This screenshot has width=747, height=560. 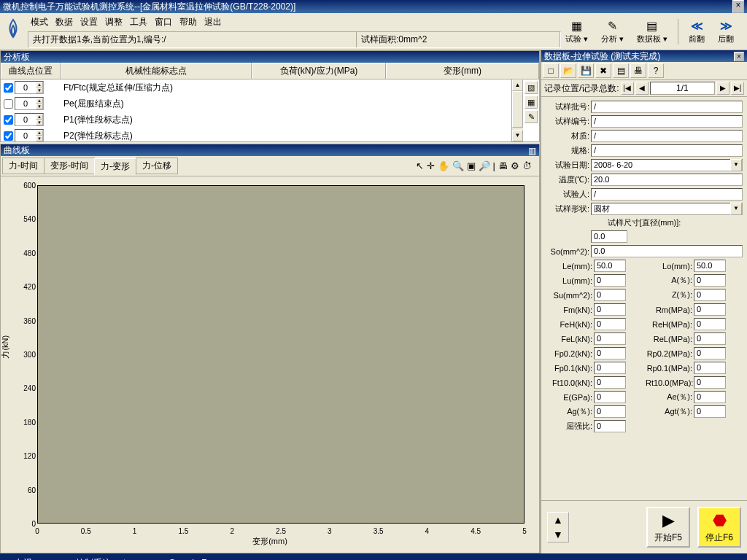 What do you see at coordinates (531, 117) in the screenshot?
I see `edit-icon: ✎` at bounding box center [531, 117].